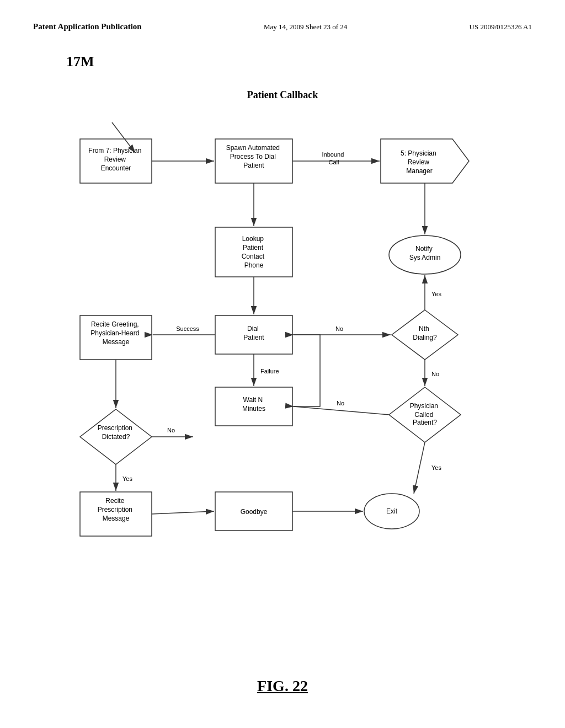 The height and width of the screenshot is (728, 565). What do you see at coordinates (127, 479) in the screenshot?
I see `yes-label-prescription: Yes` at bounding box center [127, 479].